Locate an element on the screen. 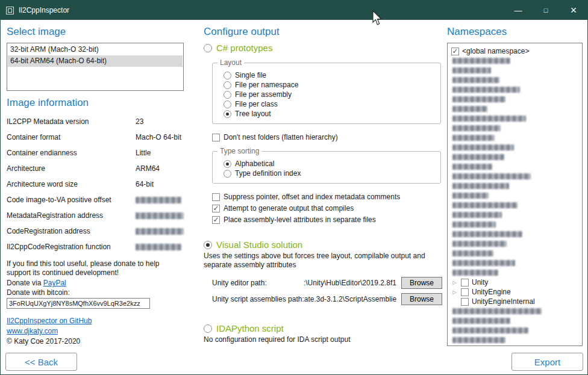  namespace-item: UnityEngineInternal is located at coordinates (514, 302).